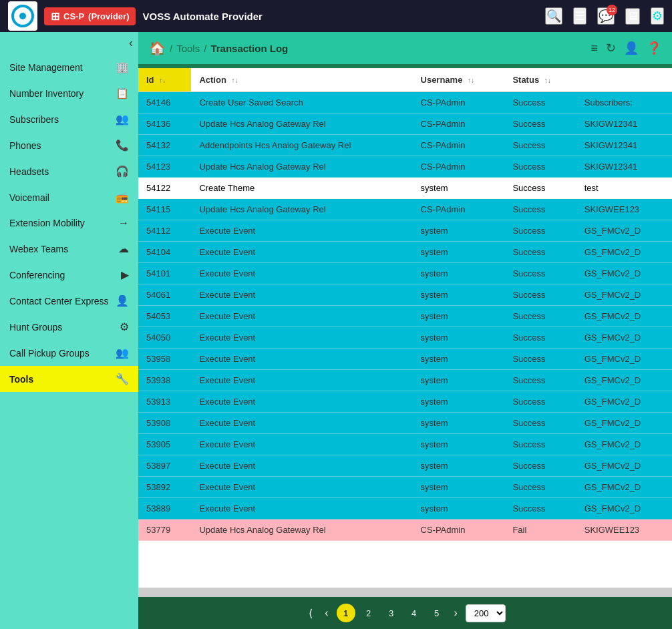 This screenshot has height=629, width=672. I want to click on sidebar-item-label: Site Management, so click(63, 67).